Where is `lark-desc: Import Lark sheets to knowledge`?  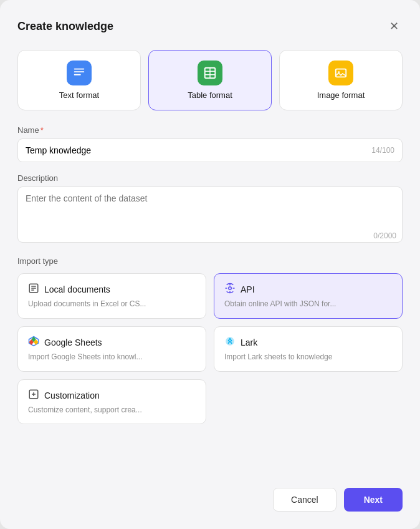 lark-desc: Import Lark sheets to knowledge is located at coordinates (308, 357).